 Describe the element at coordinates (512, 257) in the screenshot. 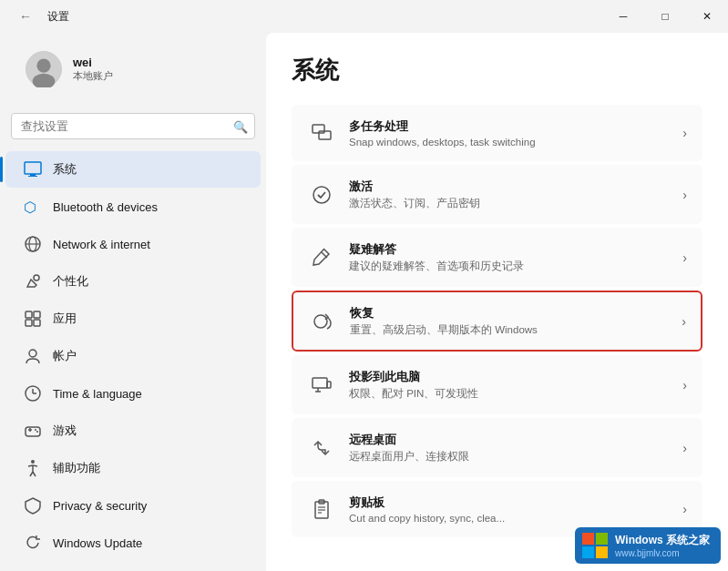

I see `settings-item-text-troubleshoot: 疑难解答 建议的疑难解答、首选项和历史记录` at that location.